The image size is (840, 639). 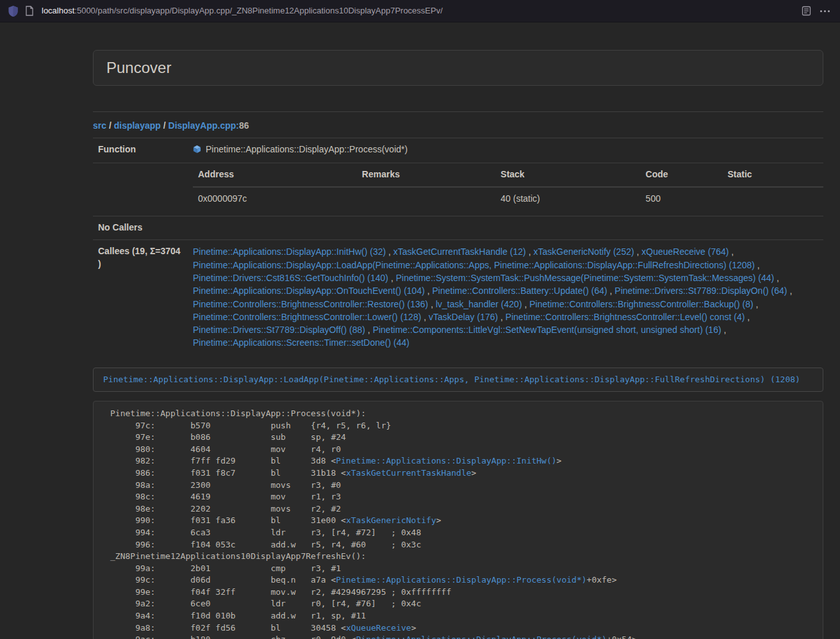 I want to click on page-title: Puncover, so click(x=458, y=68).